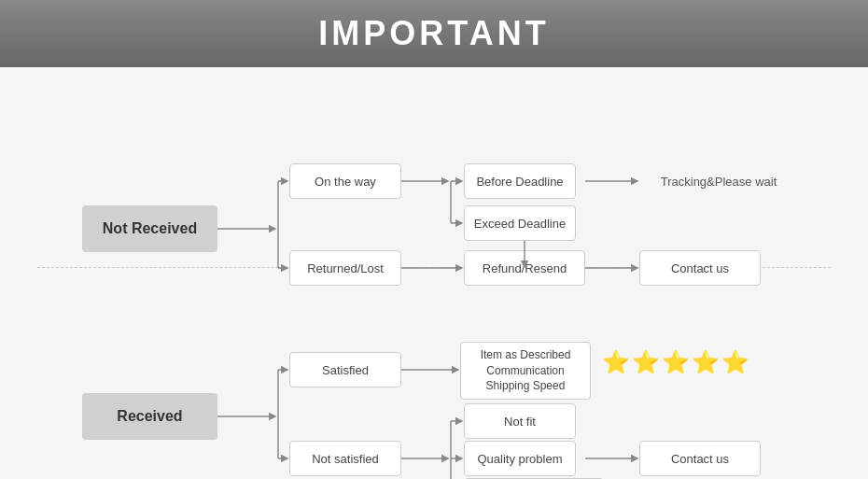 Image resolution: width=868 pixels, height=479 pixels. I want to click on header: IMPORTANT, so click(434, 34).